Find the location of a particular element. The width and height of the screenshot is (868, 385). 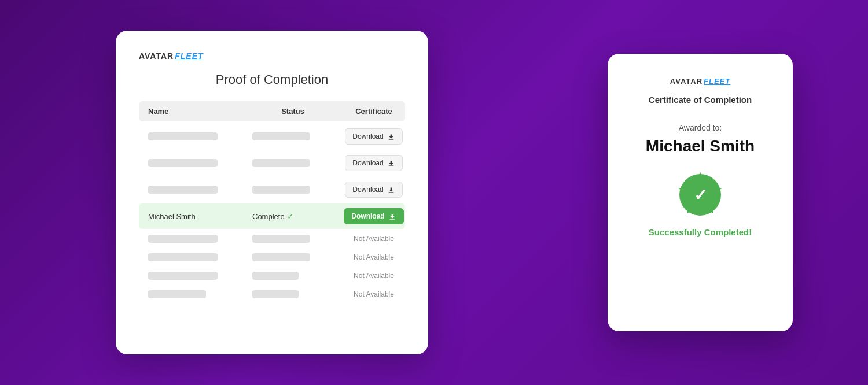

cert-logo: AVATAR FLEET is located at coordinates (700, 81).